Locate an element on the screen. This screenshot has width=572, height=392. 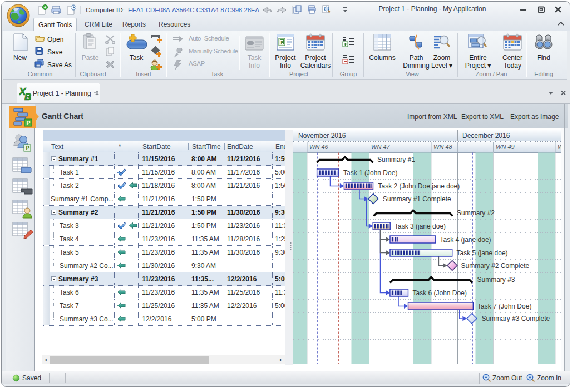
svg-text: Task 1 (John Doe) is located at coordinates (371, 173).